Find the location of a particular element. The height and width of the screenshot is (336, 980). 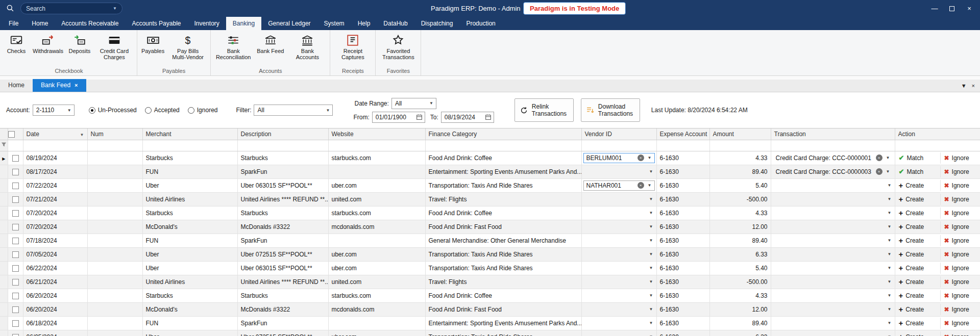

menu-item-home: Home is located at coordinates (40, 23).